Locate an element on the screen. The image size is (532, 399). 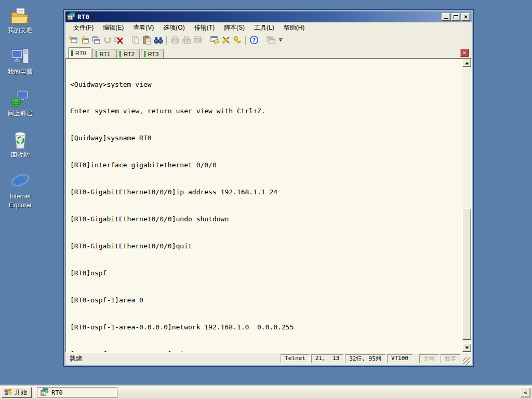
status-bar: 就绪 Telnet 21, 13 32行, 95列 VT100 大写 数字 is located at coordinates (269, 358).